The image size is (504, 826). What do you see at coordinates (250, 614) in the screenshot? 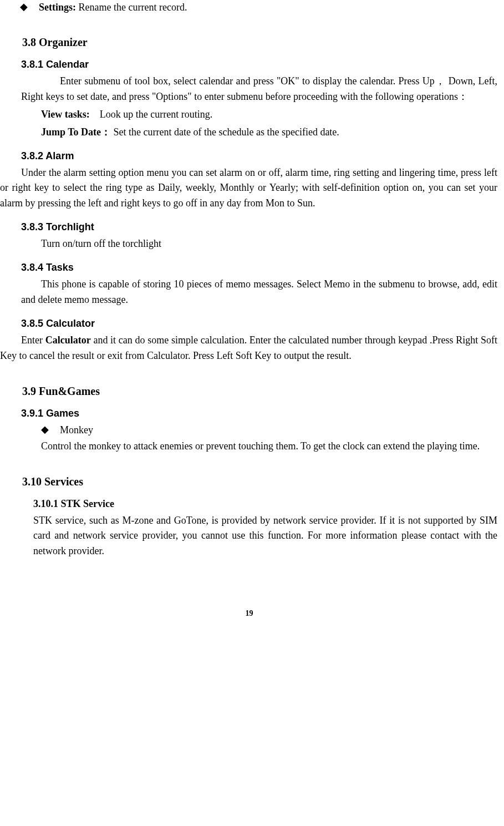
I see `page-number: 19` at bounding box center [250, 614].